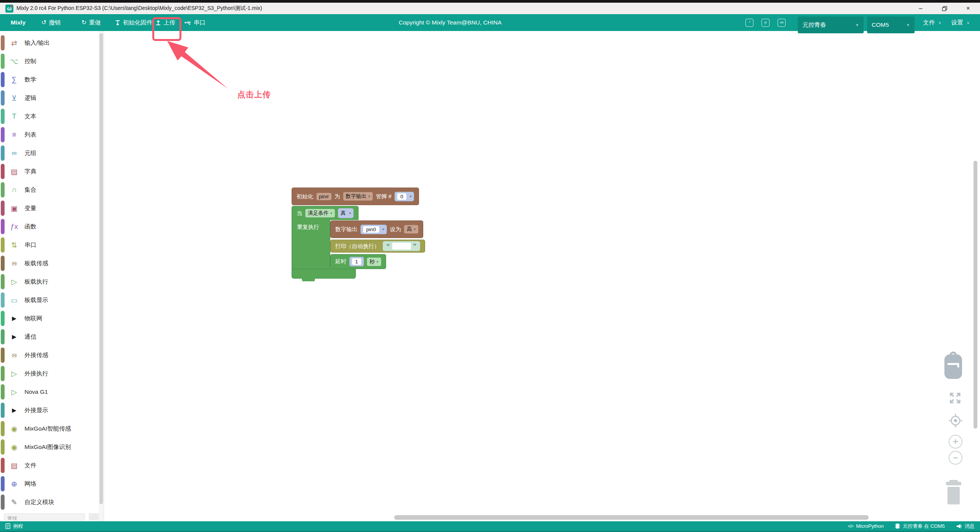 The image size is (980, 532). Describe the element at coordinates (49, 502) in the screenshot. I see `sidebar-category: ✎ 自定义模块` at that location.